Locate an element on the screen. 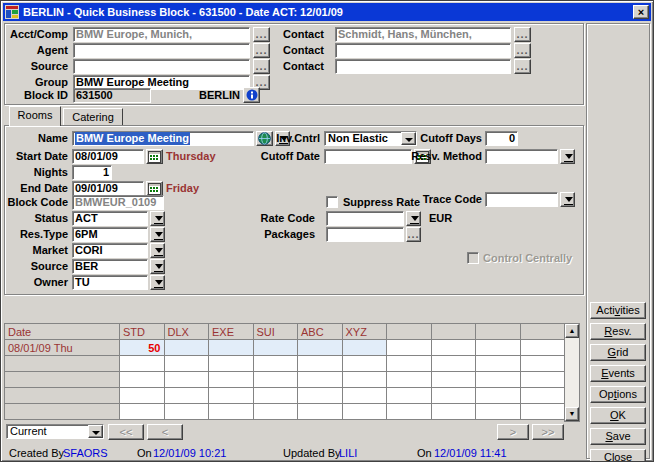  packages-field is located at coordinates (365, 234).